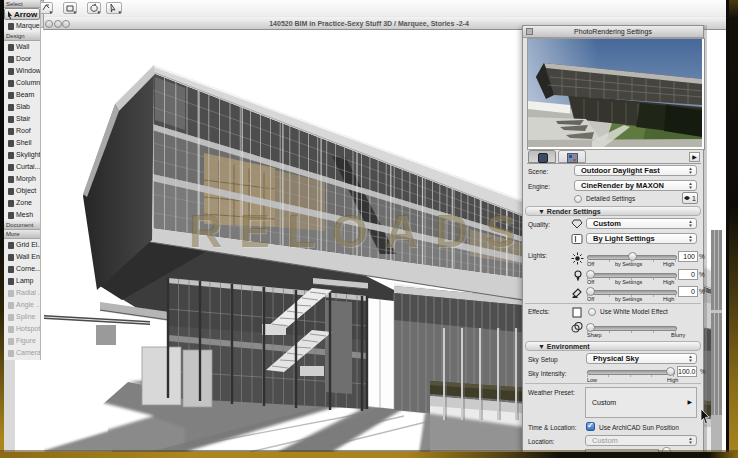 This screenshot has height=458, width=738. Describe the element at coordinates (694, 198) in the screenshot. I see `svg-text: 1` at that location.